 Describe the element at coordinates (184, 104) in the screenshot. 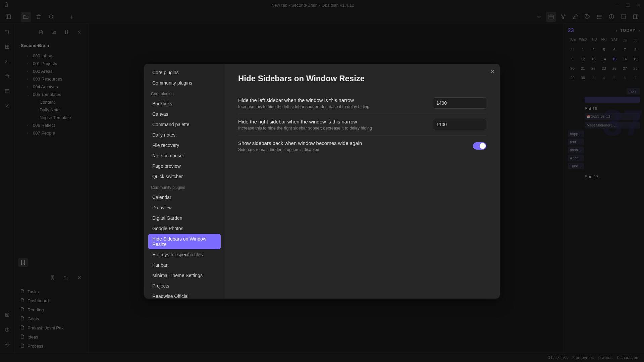

I see `nav-item: Backlinks` at that location.